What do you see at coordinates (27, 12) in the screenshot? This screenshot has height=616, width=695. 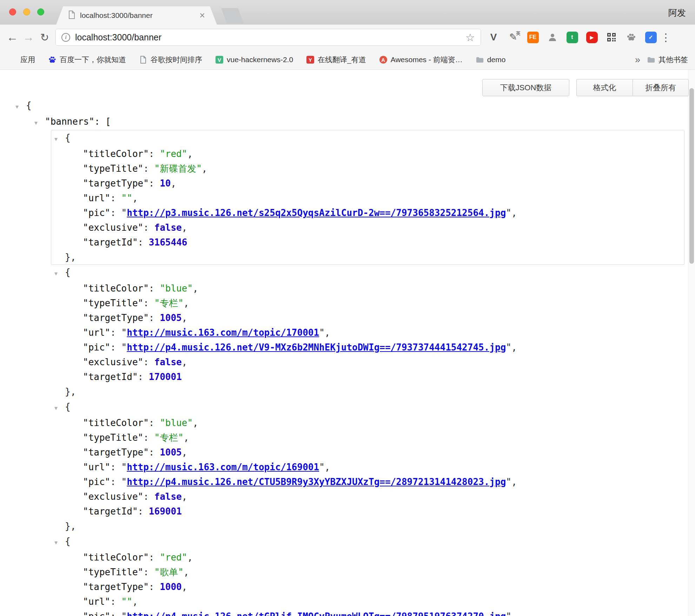 I see `minimize-window-button` at bounding box center [27, 12].